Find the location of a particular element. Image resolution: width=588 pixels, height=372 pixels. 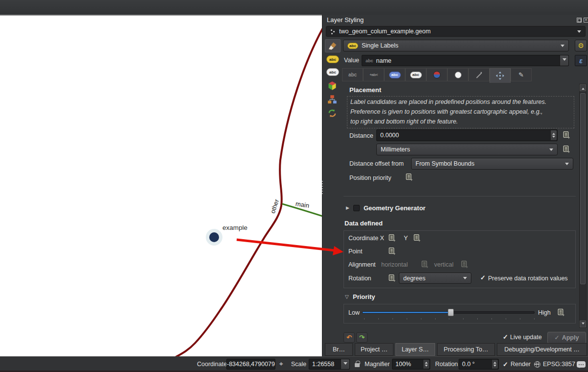

point-label: Point is located at coordinates (356, 251).